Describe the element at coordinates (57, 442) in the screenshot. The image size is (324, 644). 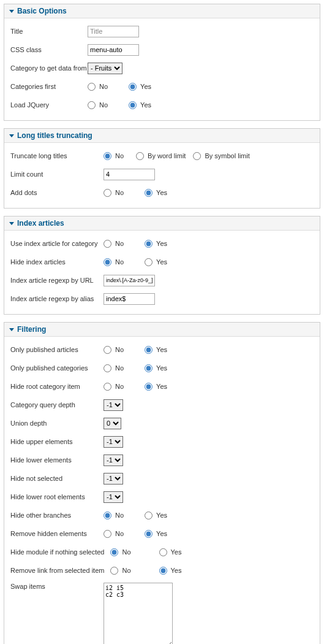
I see `label-hide-upper: Hide upper elements` at that location.